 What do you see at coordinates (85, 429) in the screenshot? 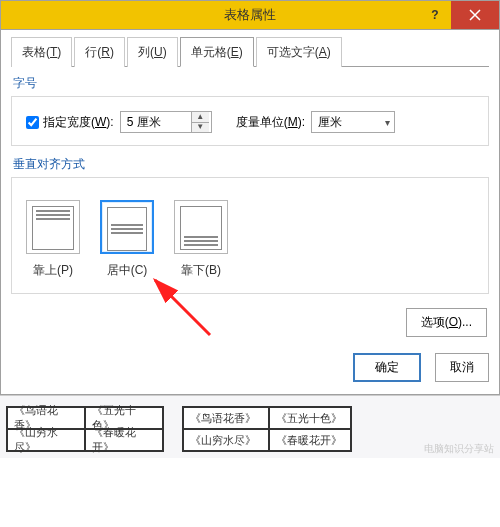
I see `preview-table-left: 《鸟语花香》 《五光十色》 《山穷水尽》 《春暖花开》` at bounding box center [85, 429].